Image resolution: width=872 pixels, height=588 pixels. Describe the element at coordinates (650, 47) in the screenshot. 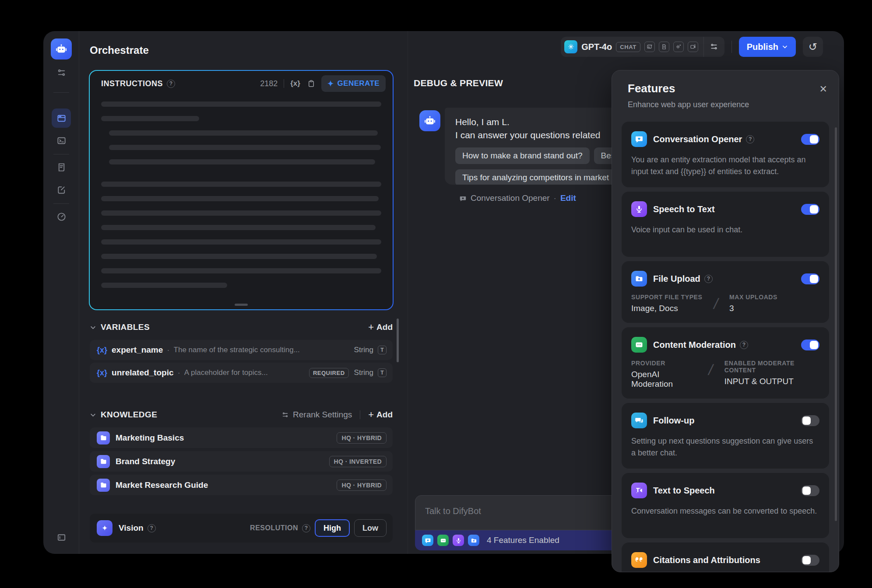

I see `vision-capability-icon` at that location.